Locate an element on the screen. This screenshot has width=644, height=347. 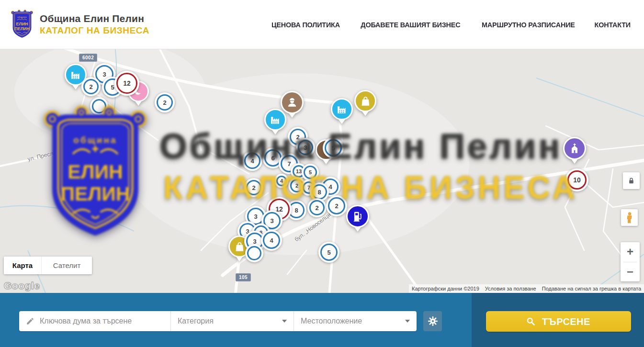
pegman-button is located at coordinates (629, 217).